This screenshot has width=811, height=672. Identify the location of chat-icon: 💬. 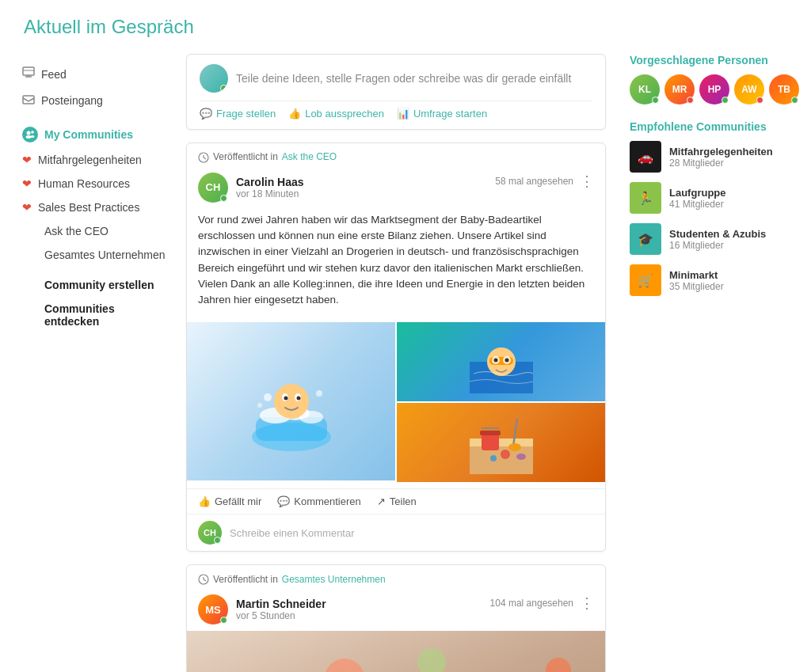
(206, 114).